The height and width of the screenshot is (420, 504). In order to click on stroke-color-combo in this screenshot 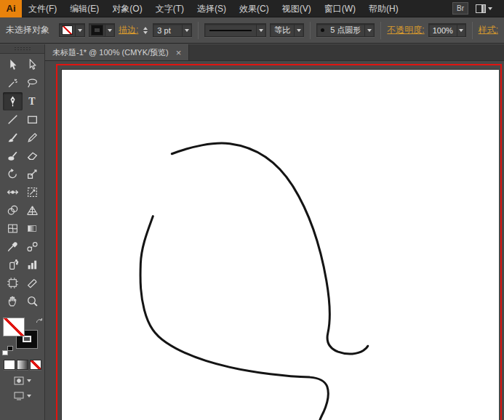, I will do `click(102, 31)`.